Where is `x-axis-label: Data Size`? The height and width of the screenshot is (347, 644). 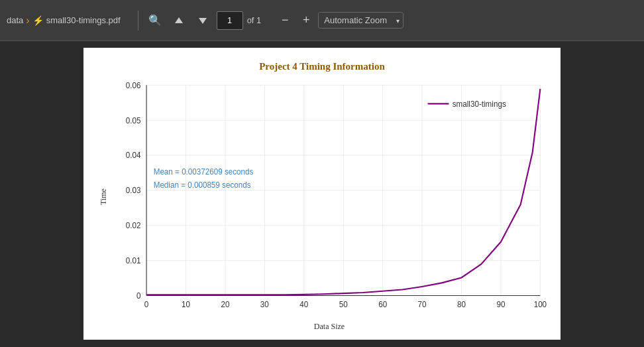 x-axis-label: Data Size is located at coordinates (329, 326).